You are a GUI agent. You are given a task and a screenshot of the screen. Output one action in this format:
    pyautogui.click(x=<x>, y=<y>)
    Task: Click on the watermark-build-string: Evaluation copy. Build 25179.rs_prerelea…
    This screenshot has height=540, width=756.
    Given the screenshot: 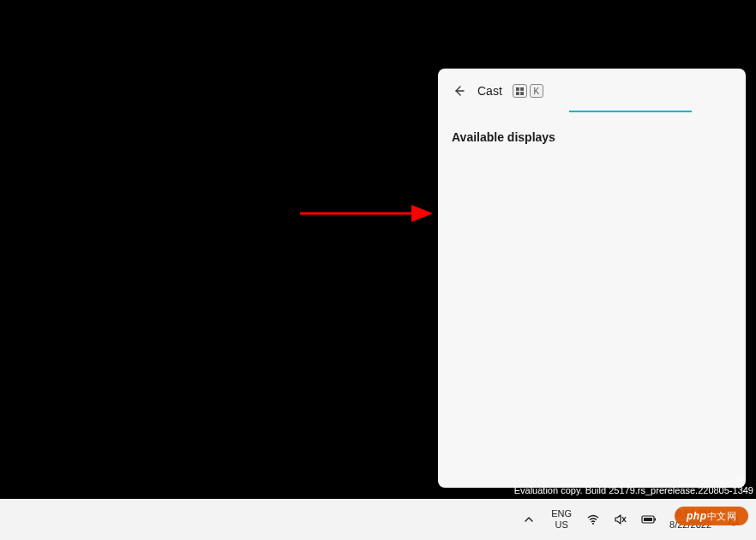 What is the action you would take?
    pyautogui.click(x=634, y=490)
    